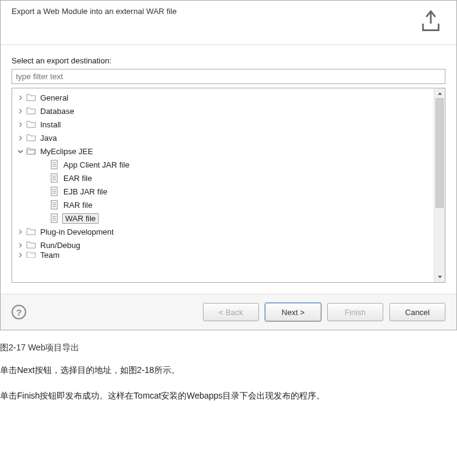 Image resolution: width=457 pixels, height=476 pixels. Describe the element at coordinates (77, 232) in the screenshot. I see `tree-item-label: Plug-in Development` at that location.